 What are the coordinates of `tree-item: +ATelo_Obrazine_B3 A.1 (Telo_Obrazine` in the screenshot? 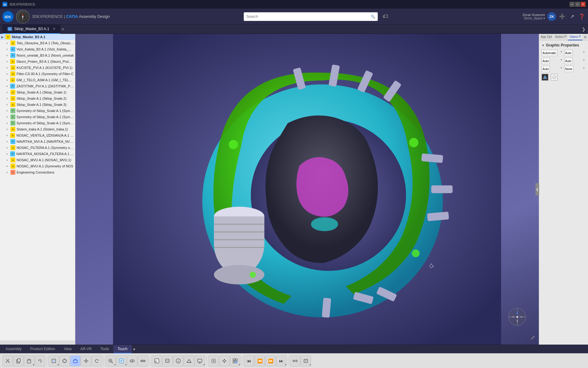 It's located at (37, 43).